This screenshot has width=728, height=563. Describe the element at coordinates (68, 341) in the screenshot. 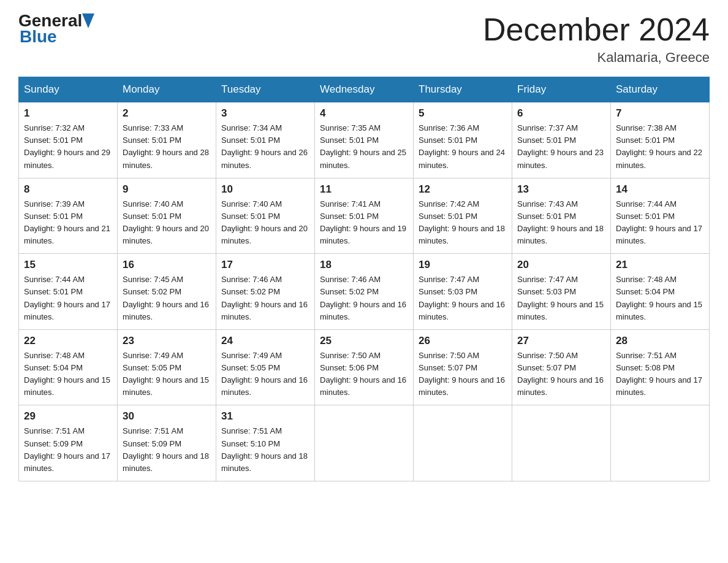

I see `day-number: 22` at that location.